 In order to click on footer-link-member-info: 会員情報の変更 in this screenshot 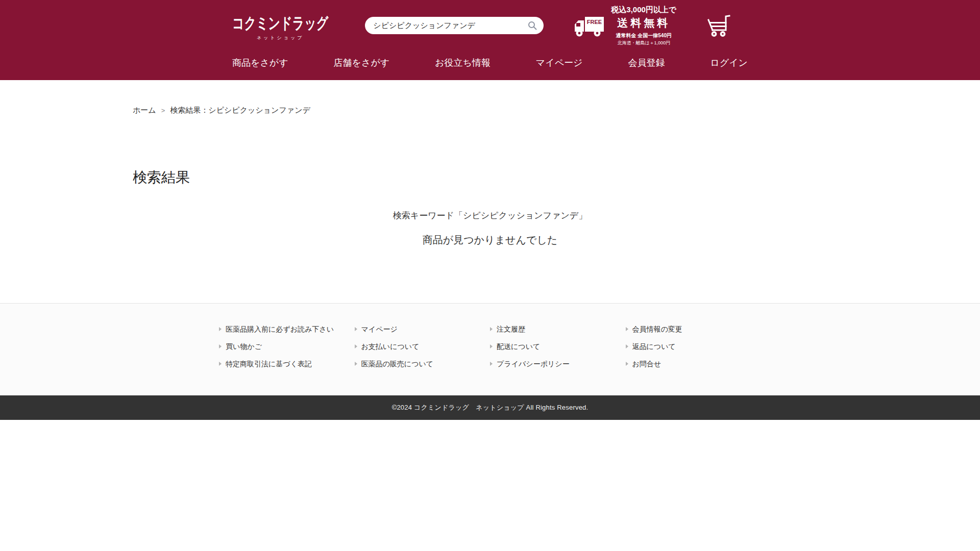, I will do `click(694, 329)`.